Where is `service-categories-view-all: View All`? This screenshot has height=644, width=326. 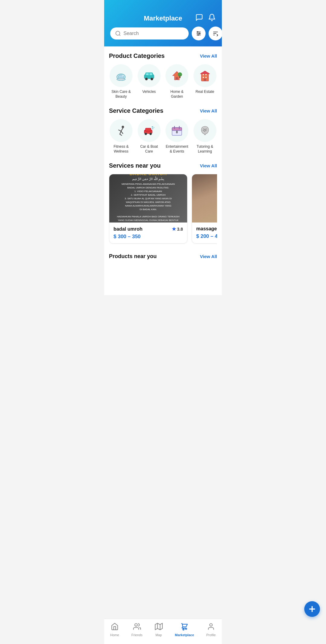
service-categories-view-all: View All is located at coordinates (208, 111).